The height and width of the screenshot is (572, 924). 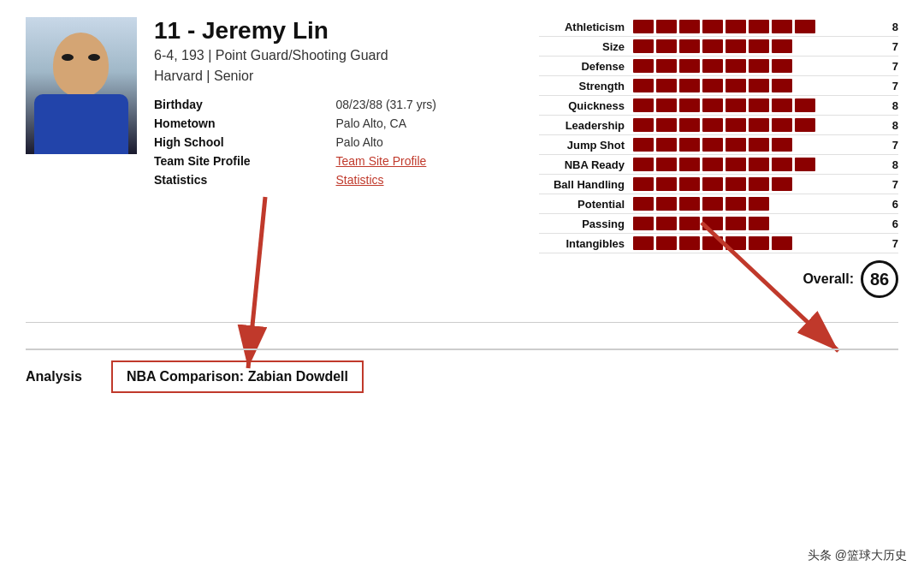 What do you see at coordinates (421, 123) in the screenshot?
I see `hometown-value: Palo Alto, CA` at bounding box center [421, 123].